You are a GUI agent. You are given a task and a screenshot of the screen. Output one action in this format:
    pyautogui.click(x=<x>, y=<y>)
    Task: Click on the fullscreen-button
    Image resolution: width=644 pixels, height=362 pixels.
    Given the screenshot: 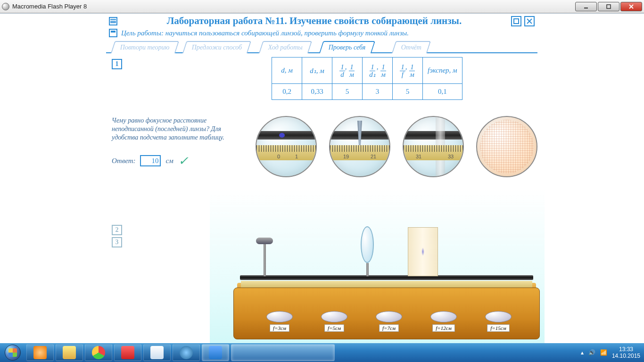 What is the action you would take?
    pyautogui.click(x=516, y=21)
    